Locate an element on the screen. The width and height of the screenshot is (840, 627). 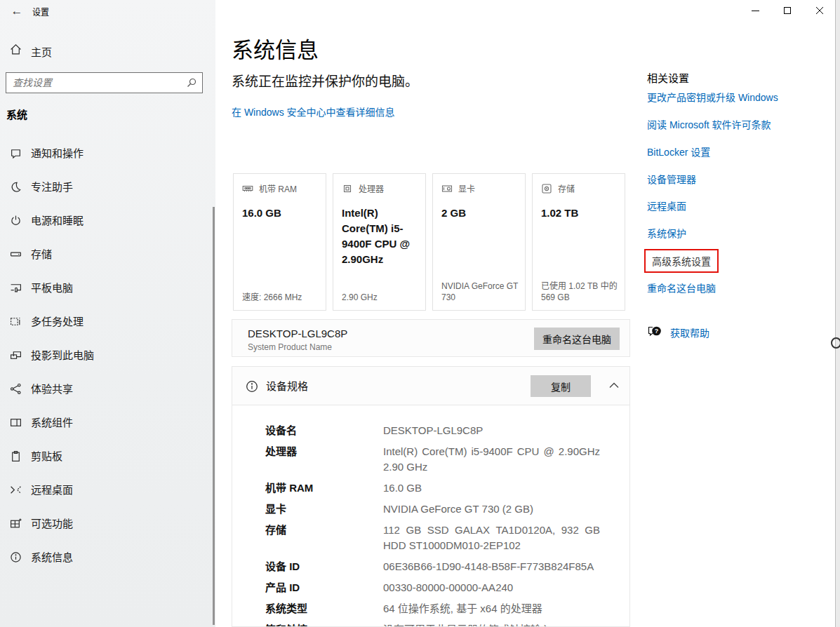
remote-desktop-link: 远程桌面 is located at coordinates (667, 205).